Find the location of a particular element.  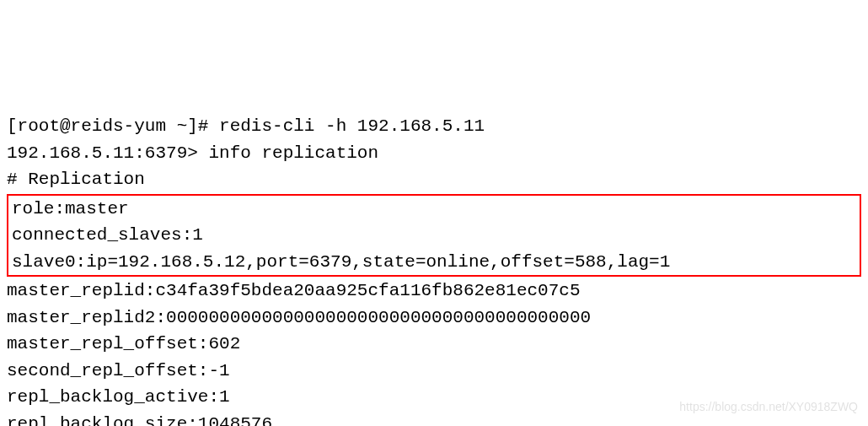

terminal-line-master-replid2: master_replid2:0000000000000000000000000… is located at coordinates (434, 318).